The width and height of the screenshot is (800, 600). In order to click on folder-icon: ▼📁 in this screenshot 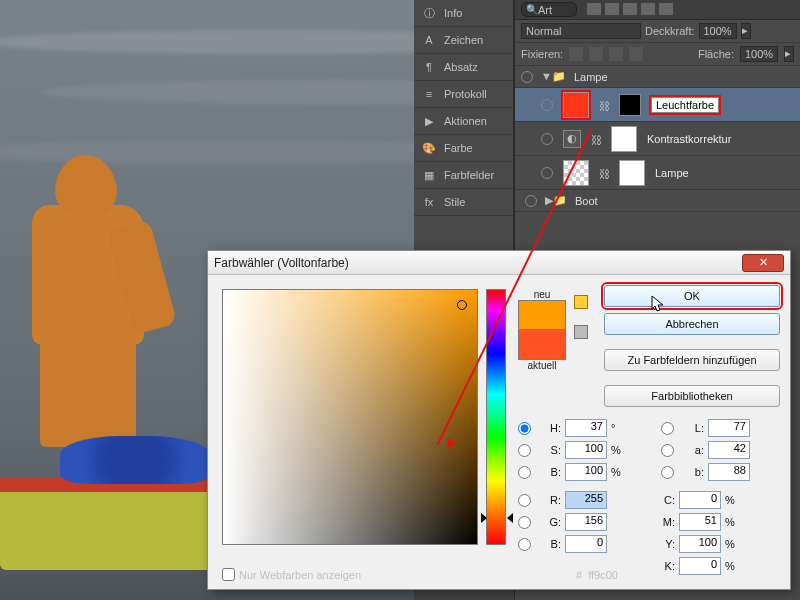, I will do `click(554, 76)`.